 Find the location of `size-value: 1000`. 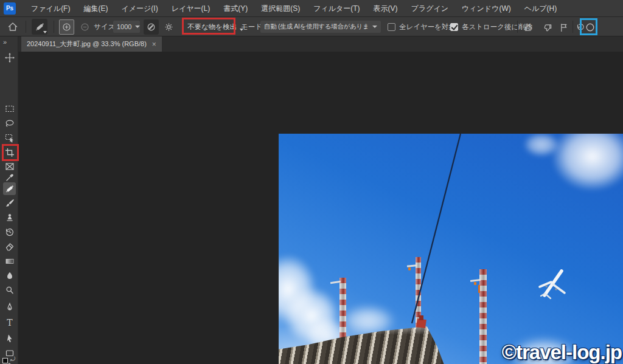

size-value: 1000 is located at coordinates (124, 27).